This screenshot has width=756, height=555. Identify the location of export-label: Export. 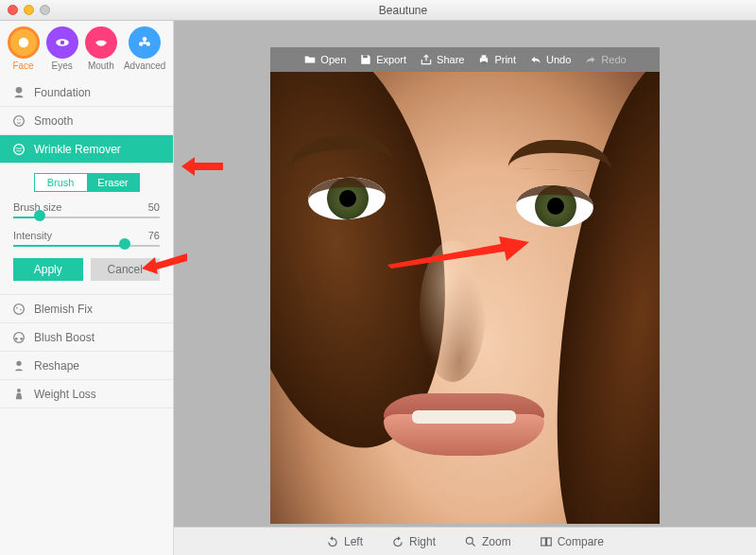
(391, 60).